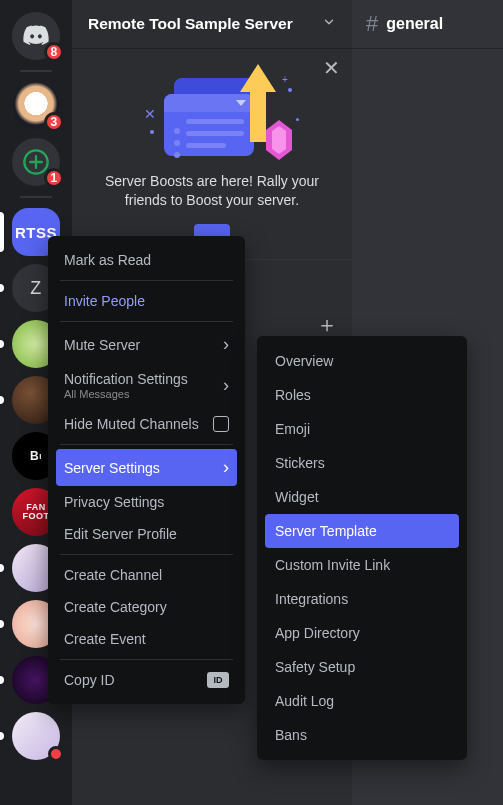  Describe the element at coordinates (297, 497) in the screenshot. I see `menu-label: Widget` at that location.